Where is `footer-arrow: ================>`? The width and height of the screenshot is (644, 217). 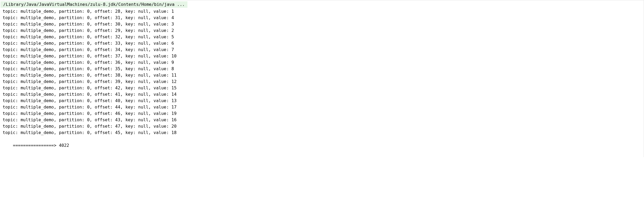 footer-arrow: ================> is located at coordinates (35, 145).